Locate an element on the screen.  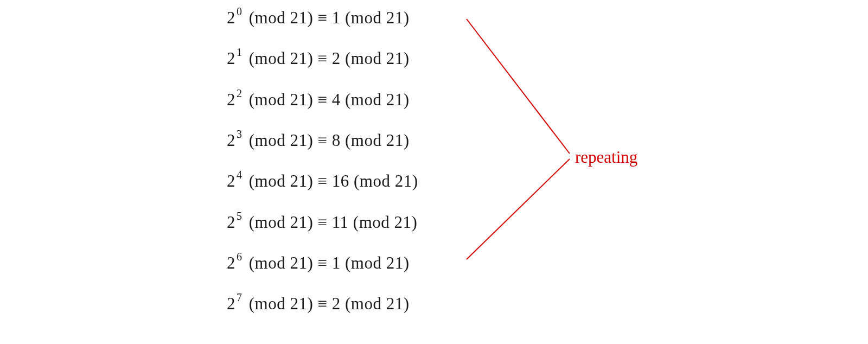
equation-row-2: 22 (mod 21) ≡ 4 (mod 21) is located at coordinates (471, 99).